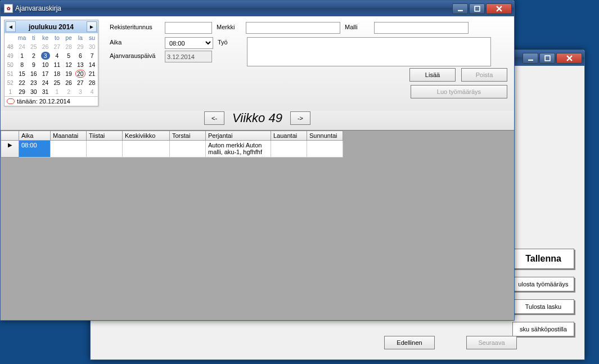 The image size is (599, 364). Describe the element at coordinates (81, 74) in the screenshot. I see `calendar-day: 20` at that location.